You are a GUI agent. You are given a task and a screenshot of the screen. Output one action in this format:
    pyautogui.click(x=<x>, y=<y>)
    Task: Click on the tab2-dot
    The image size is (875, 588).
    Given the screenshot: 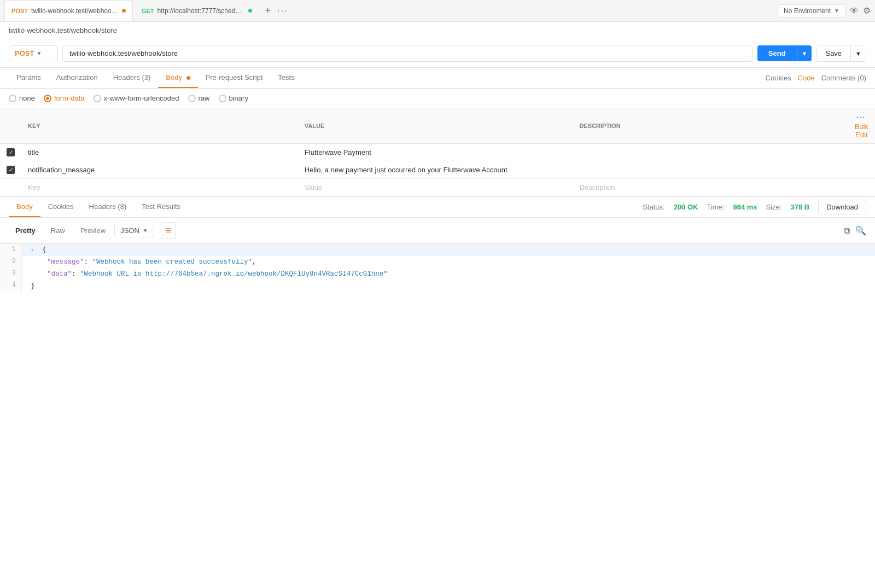 What is the action you would take?
    pyautogui.click(x=250, y=11)
    